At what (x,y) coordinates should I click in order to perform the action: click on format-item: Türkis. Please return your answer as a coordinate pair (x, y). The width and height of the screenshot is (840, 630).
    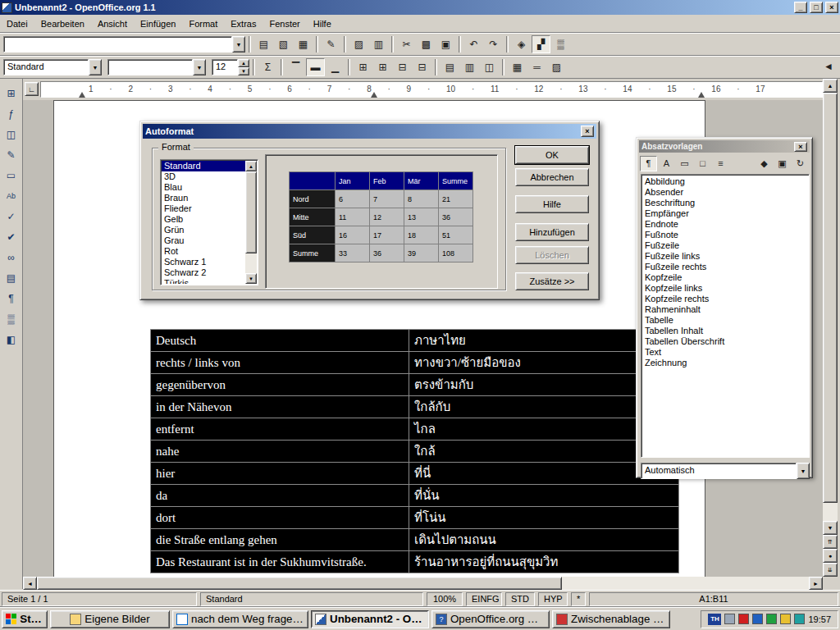
    Looking at the image, I should click on (203, 281).